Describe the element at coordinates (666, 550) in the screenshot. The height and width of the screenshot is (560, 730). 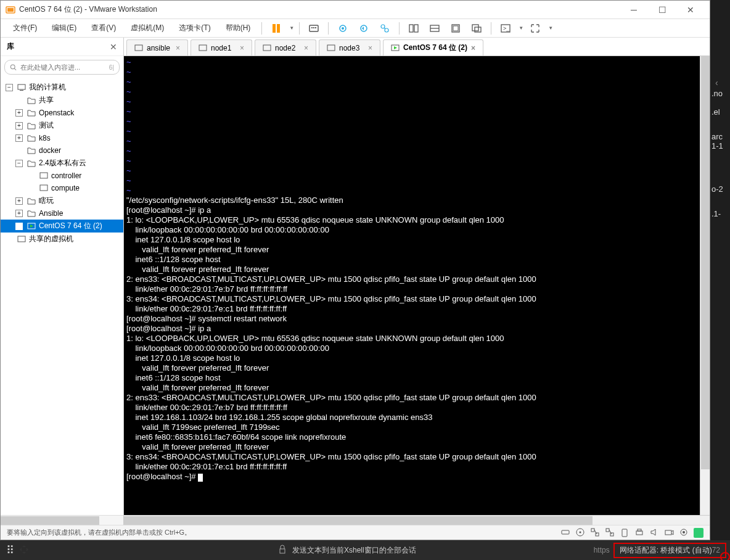
I see `net-label: 网络适配器: 桥接模式 (自动)` at that location.